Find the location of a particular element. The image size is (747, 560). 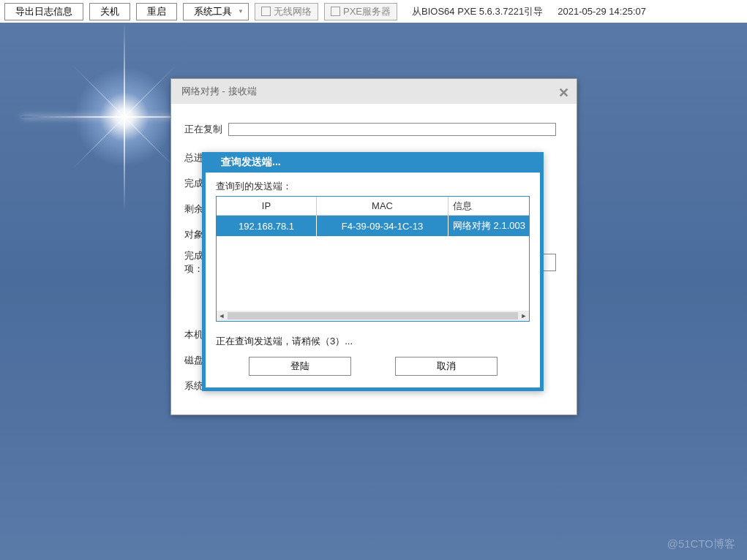

dialog-title: 查询发送端... is located at coordinates (373, 162).